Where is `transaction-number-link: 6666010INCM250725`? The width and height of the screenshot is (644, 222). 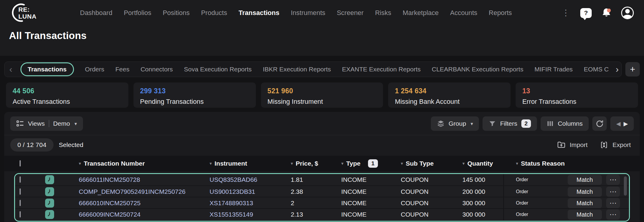 transaction-number-link: 6666010INCM250725 is located at coordinates (132, 203).